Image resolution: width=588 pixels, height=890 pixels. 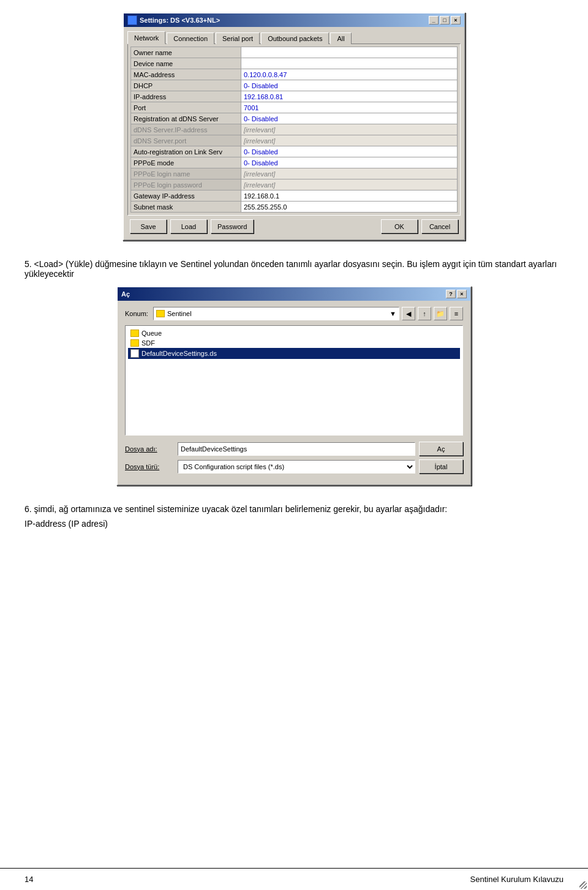 I want to click on row-label: PPPoE login name, so click(x=186, y=174).